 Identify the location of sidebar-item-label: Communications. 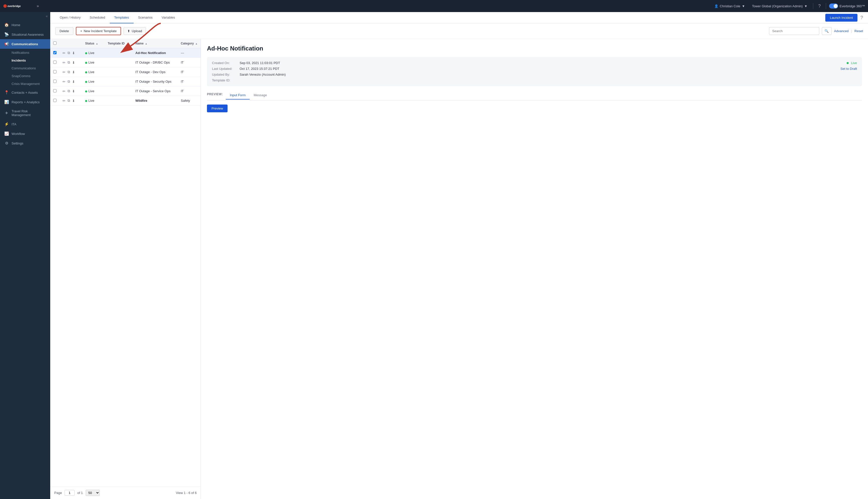
(25, 44).